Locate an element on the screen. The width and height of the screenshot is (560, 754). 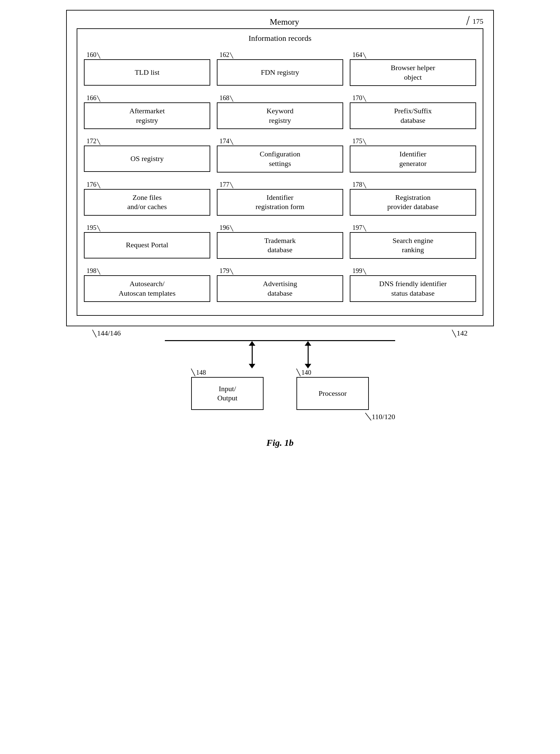
tick-198: ╲ is located at coordinates (99, 271).